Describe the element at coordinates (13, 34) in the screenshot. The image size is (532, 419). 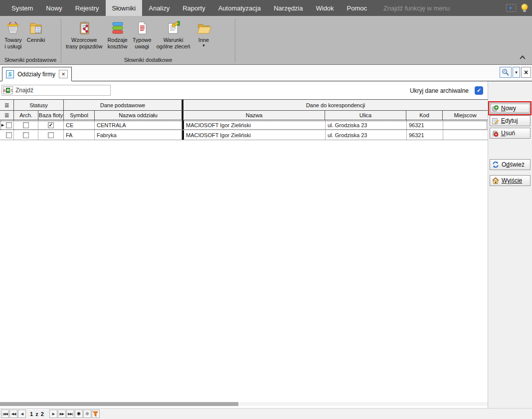
I see `ribbon-button-towary-i-uslugi: Towary i usługi` at that location.